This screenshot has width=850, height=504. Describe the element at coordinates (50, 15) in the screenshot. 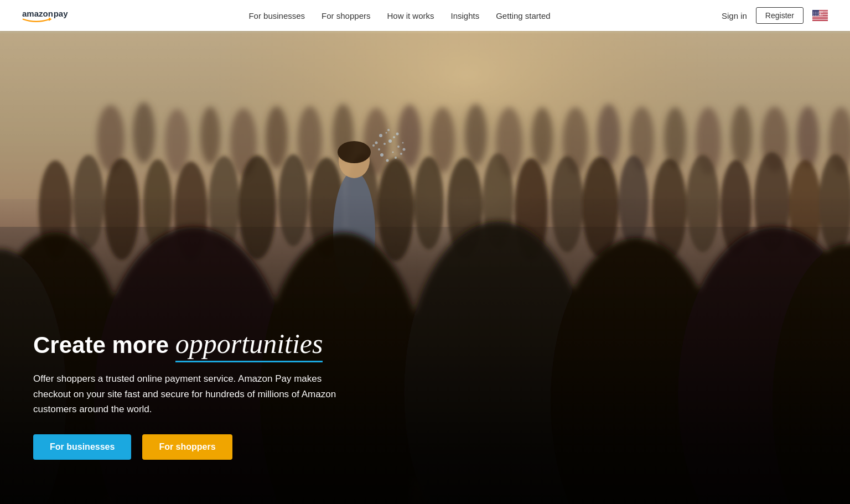

I see `logo: amazon pay` at that location.